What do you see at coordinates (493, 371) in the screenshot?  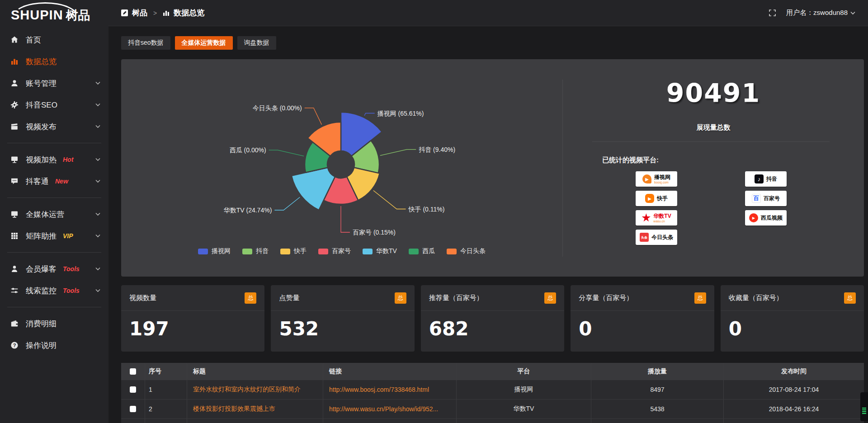 I see `table-header-row: 序号标题链接平台播放量发布时间` at bounding box center [493, 371].